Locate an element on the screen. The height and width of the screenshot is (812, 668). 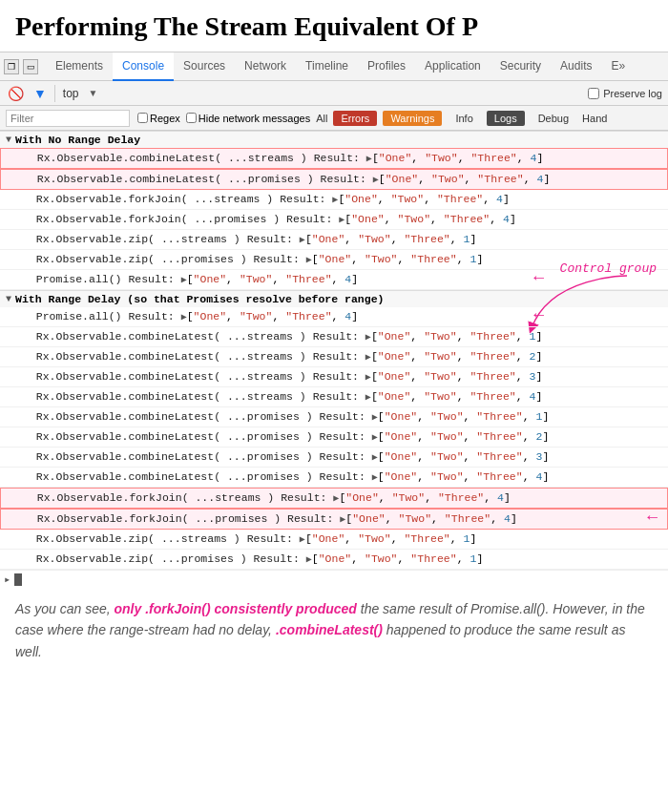
hand-label: Hand is located at coordinates (595, 118).